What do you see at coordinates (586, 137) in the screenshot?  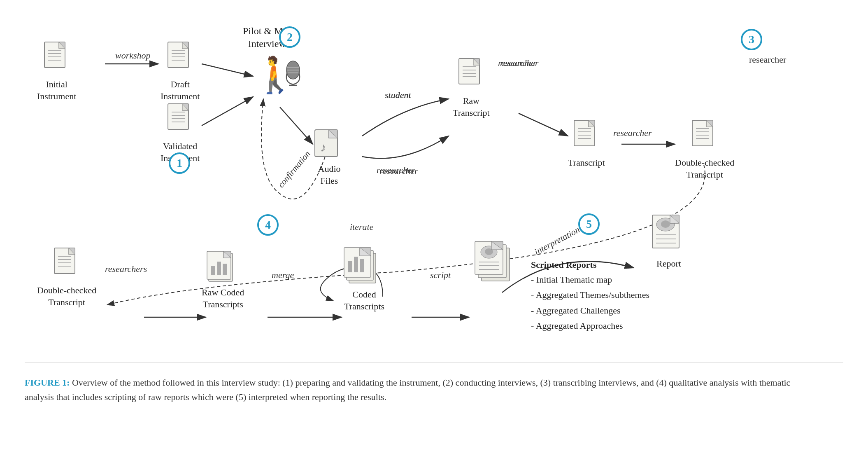 I see `transcript-icon` at bounding box center [586, 137].